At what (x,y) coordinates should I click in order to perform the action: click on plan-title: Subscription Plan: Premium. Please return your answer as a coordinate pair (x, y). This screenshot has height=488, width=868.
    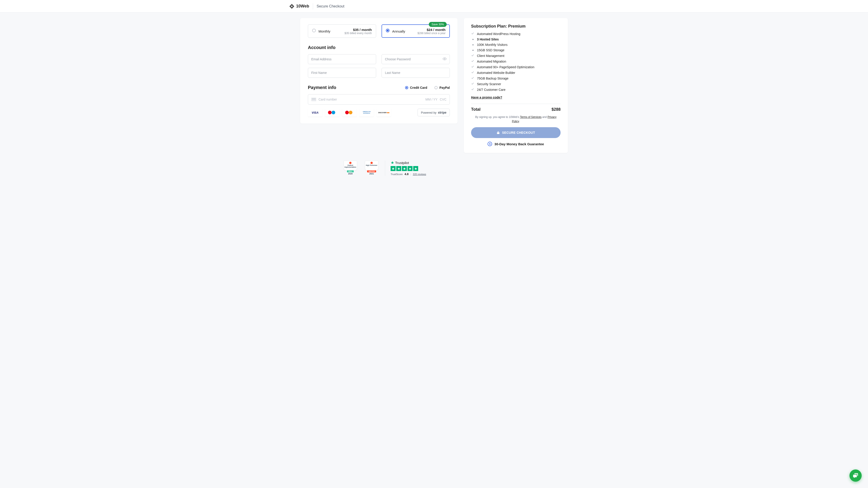
    Looking at the image, I should click on (516, 26).